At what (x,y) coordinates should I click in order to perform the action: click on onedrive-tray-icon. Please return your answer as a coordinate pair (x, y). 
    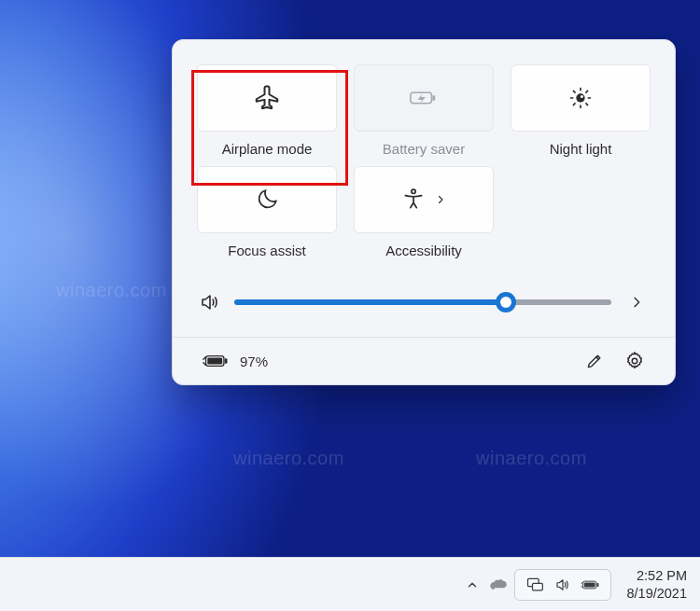
    Looking at the image, I should click on (498, 585).